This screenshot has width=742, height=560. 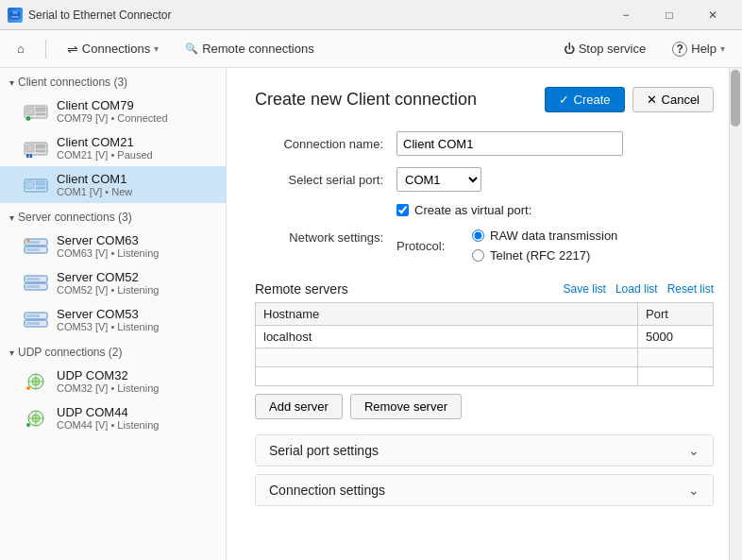 I want to click on remote-servers-header: Remote servers Save list Load list Reset…, so click(x=484, y=289).